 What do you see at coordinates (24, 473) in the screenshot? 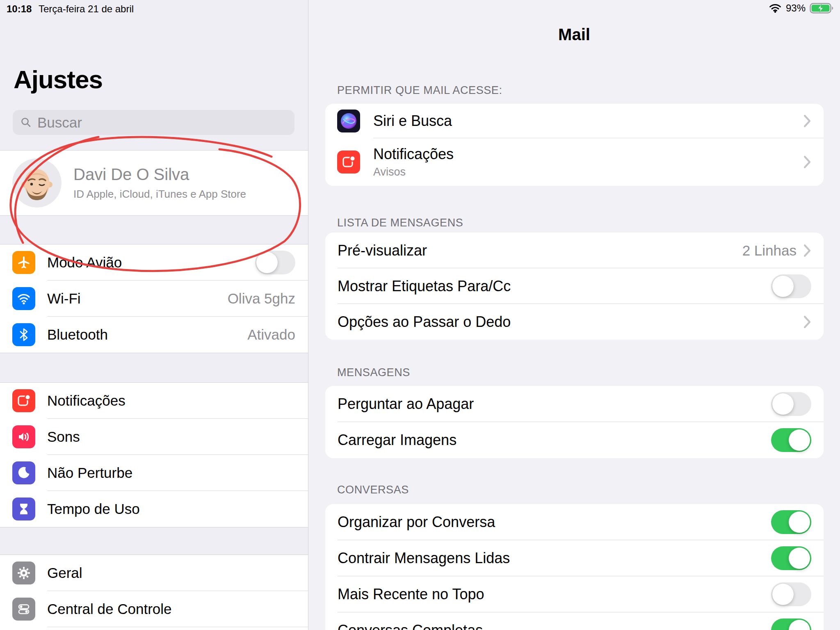
I see `moon-icon` at bounding box center [24, 473].